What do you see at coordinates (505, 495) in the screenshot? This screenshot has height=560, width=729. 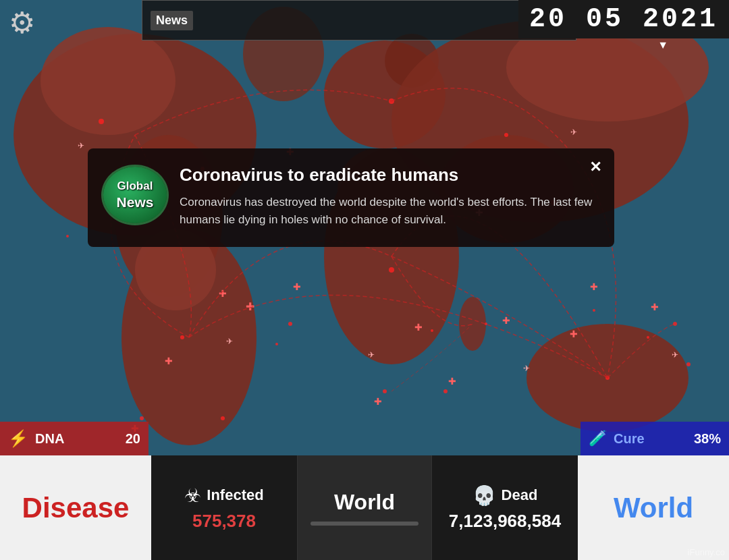 I see `dead-header: 💀 Dead` at bounding box center [505, 495].